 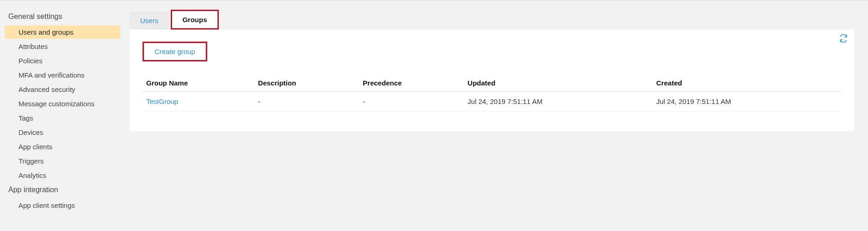 I want to click on col-description: Description, so click(x=307, y=83).